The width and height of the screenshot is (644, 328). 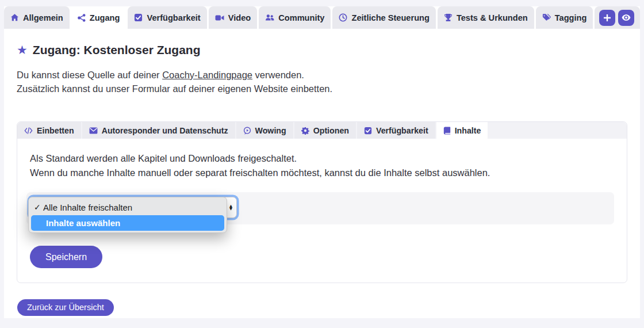 What do you see at coordinates (305, 131) in the screenshot?
I see `gear-icon` at bounding box center [305, 131].